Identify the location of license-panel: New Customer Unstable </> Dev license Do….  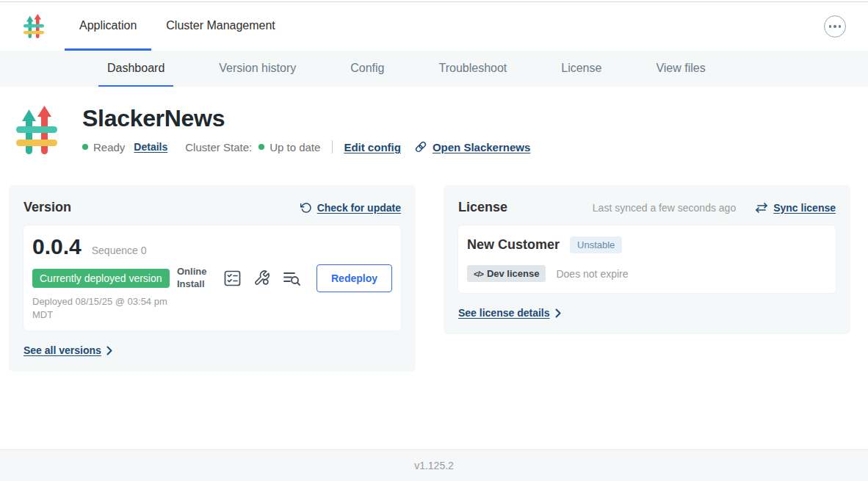
(647, 259).